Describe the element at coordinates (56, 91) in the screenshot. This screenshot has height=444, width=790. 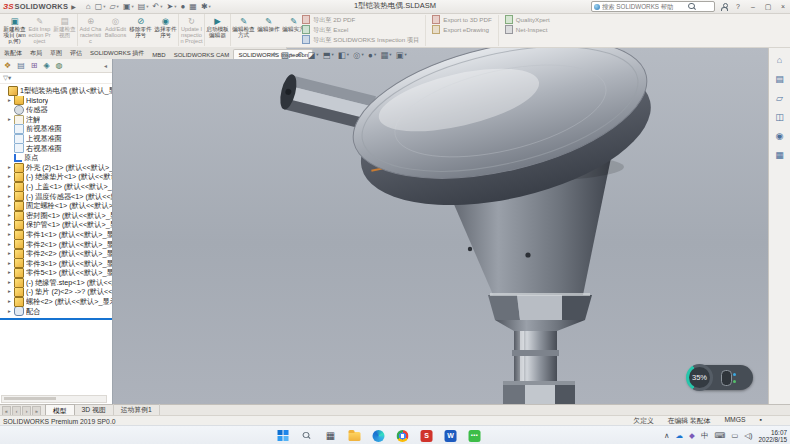
I see `tree-item: 1型铠装热电偶 (默认<默认_显示状态-1` at that location.